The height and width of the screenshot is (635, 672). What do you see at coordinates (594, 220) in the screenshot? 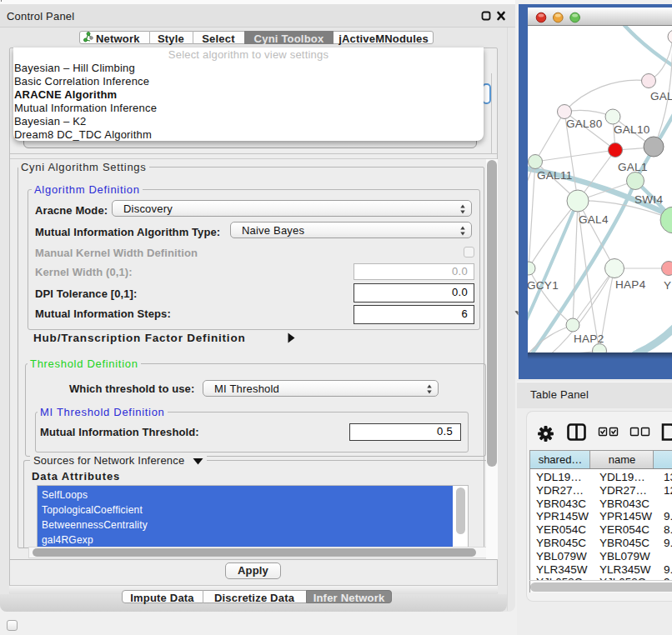
I see `svg-text: GAL4` at bounding box center [594, 220].